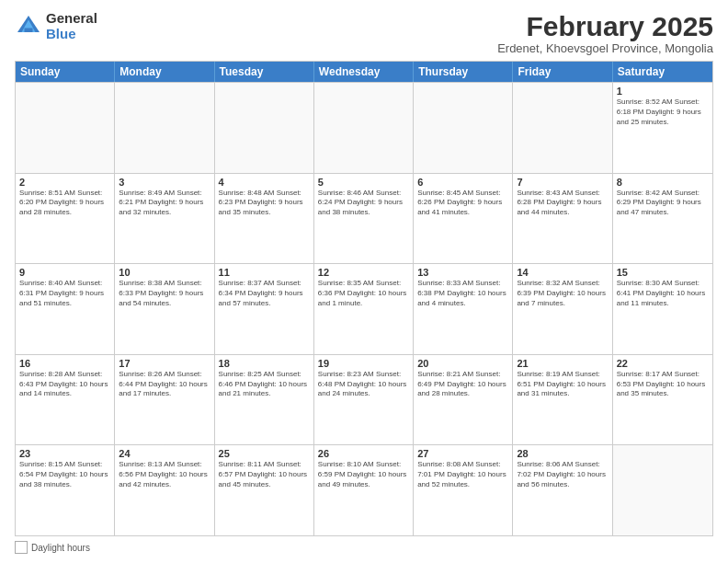  Describe the element at coordinates (364, 490) in the screenshot. I see `calendar-cell: 26Sunrise: 8:10 AM Sunset: 6:59 PM Dayli…` at that location.